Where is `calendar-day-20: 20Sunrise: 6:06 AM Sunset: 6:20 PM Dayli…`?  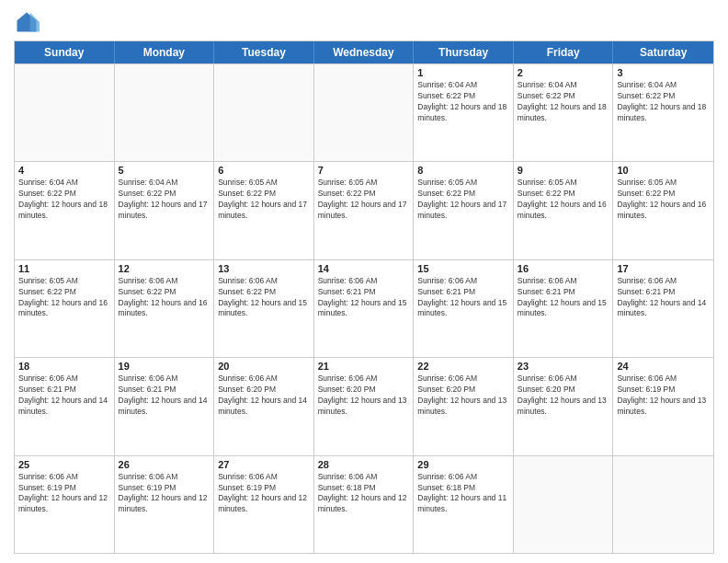 calendar-day-20: 20Sunrise: 6:06 AM Sunset: 6:20 PM Dayli… is located at coordinates (265, 407).